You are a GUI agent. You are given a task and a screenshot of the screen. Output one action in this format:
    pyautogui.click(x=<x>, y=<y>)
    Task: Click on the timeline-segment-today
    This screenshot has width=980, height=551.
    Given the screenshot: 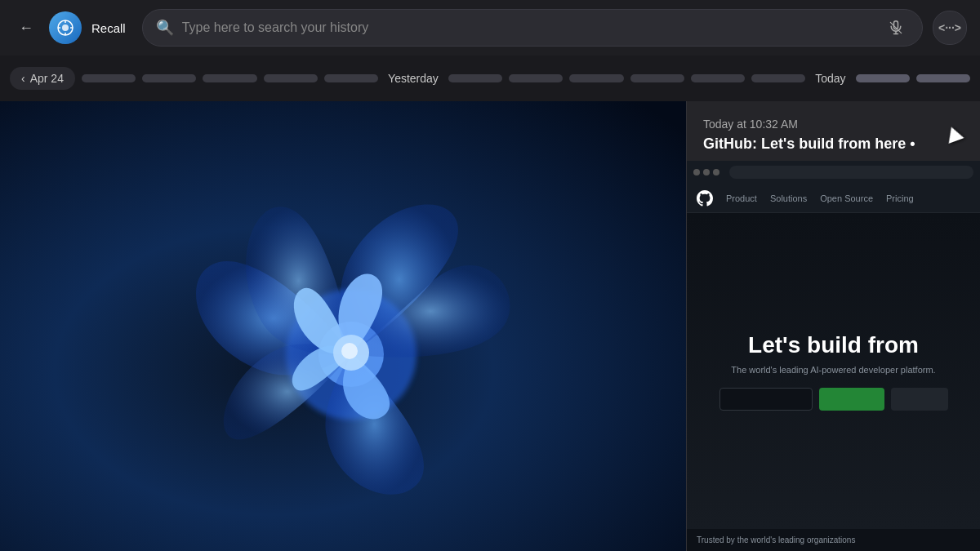 What is the action you would take?
    pyautogui.click(x=883, y=78)
    